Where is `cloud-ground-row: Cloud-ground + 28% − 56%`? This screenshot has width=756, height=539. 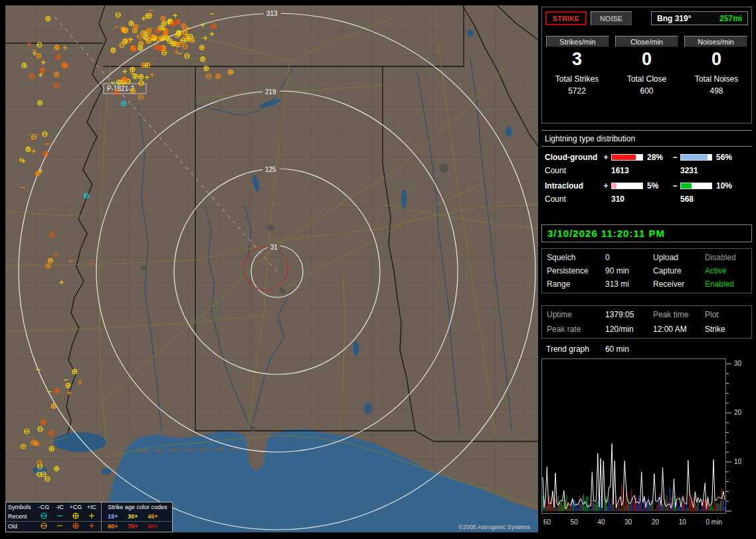
cloud-ground-row: Cloud-ground + 28% − 56% is located at coordinates (647, 157).